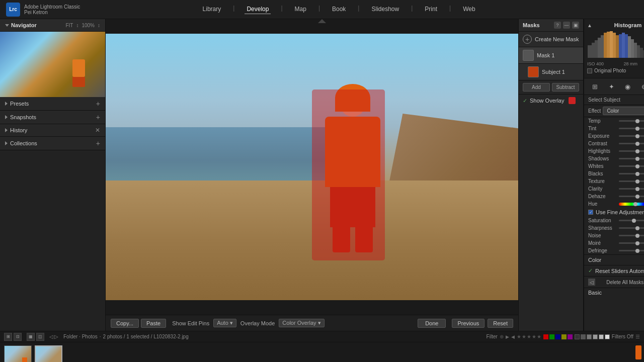 This screenshot has width=644, height=362. What do you see at coordinates (614, 86) in the screenshot?
I see `tools-row: ⊞ ✦ ◉ ⊕ ⚙` at bounding box center [614, 86].